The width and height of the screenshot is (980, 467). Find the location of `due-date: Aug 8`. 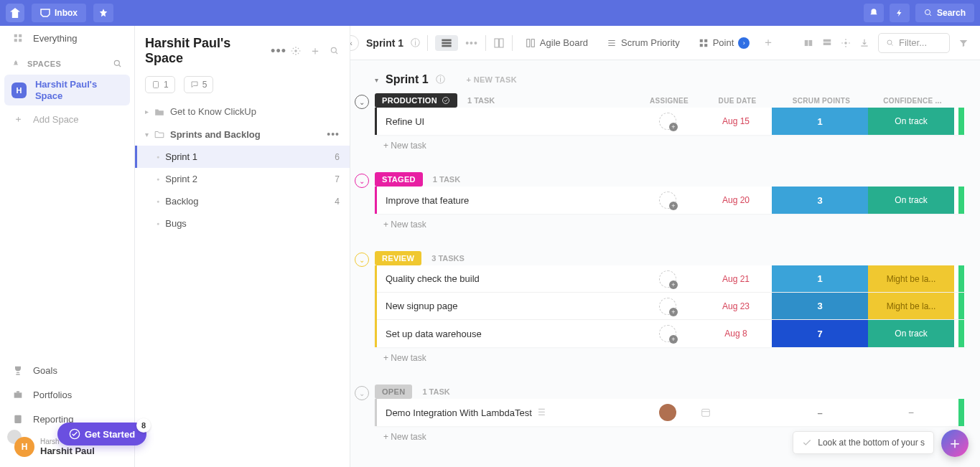

due-date: Aug 8 is located at coordinates (736, 334).